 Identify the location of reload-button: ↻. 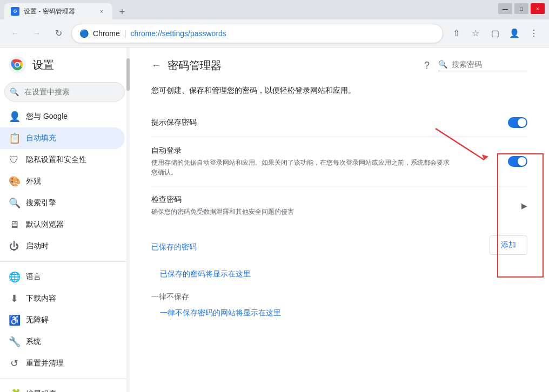
(58, 33).